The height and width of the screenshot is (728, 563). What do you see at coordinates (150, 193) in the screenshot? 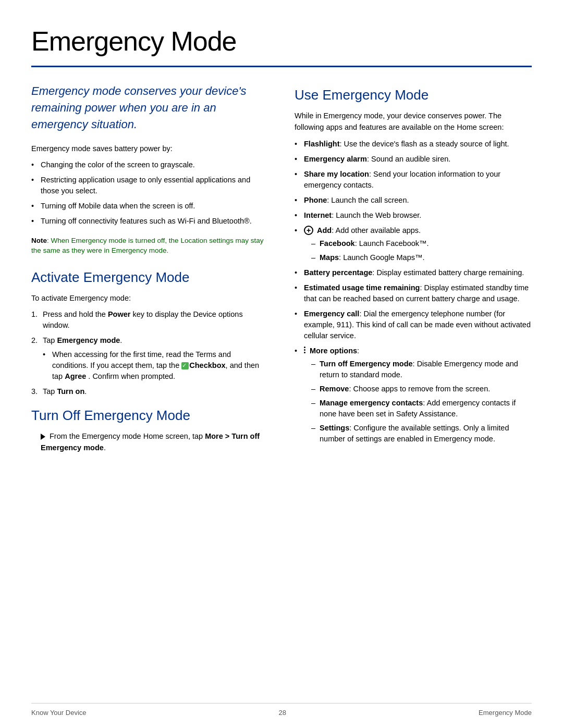
I see `saves-bullet-list: Changing the color of the screen to gray…` at bounding box center [150, 193].